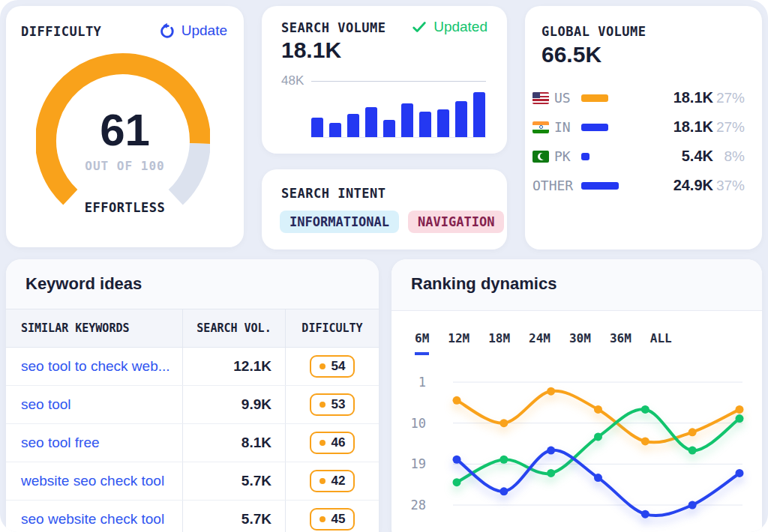 This screenshot has height=532, width=768. I want to click on difficulty-badge: 54, so click(333, 366).